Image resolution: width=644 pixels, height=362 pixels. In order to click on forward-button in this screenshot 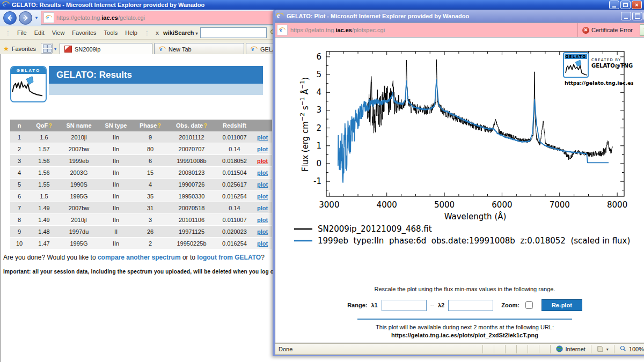, I will do `click(26, 18)`.